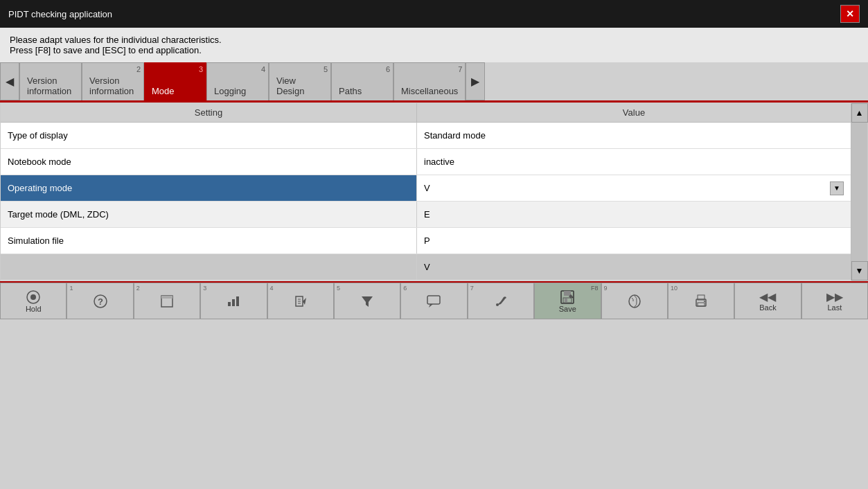  What do you see at coordinates (634, 162) in the screenshot?
I see `cell-value-notebook: inactive` at bounding box center [634, 162].